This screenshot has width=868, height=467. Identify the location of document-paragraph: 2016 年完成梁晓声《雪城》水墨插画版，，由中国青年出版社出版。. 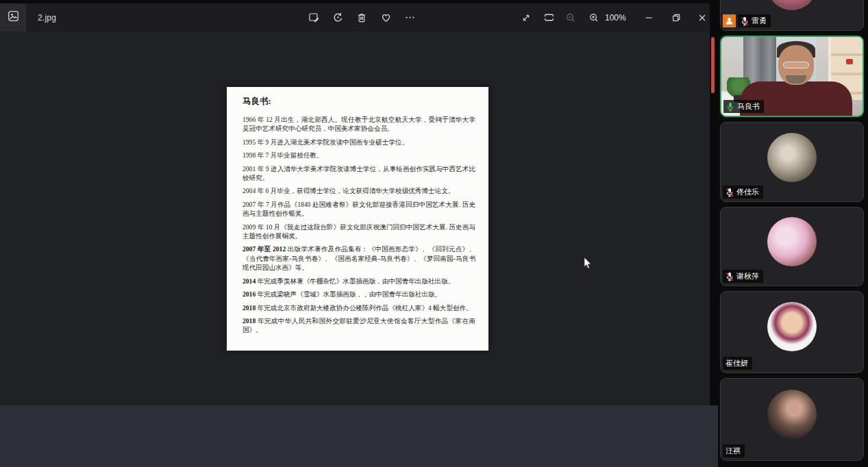
(359, 294).